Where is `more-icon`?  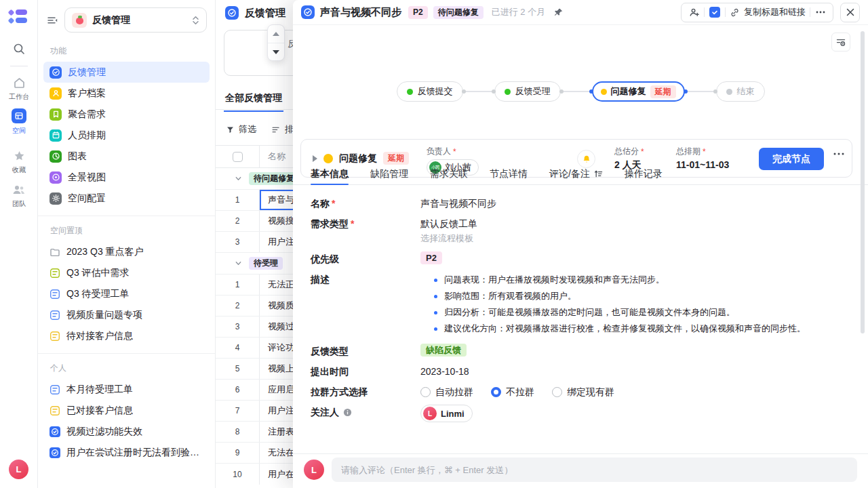 more-icon is located at coordinates (821, 12).